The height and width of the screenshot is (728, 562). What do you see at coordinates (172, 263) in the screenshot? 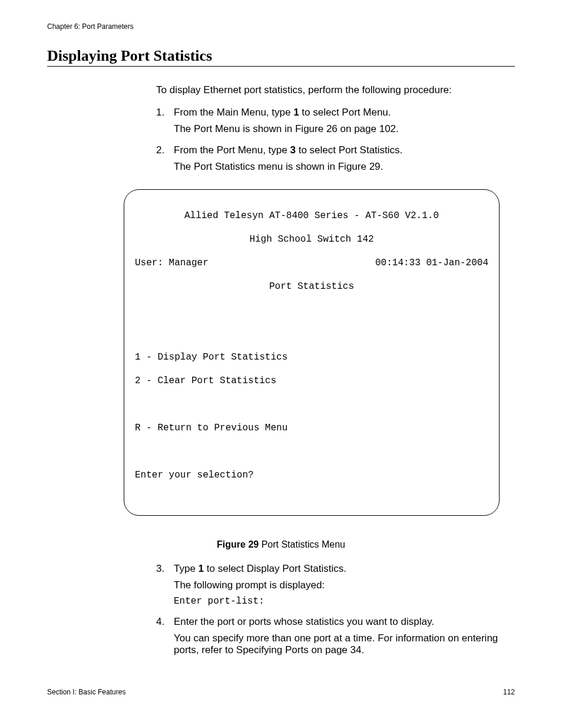
I see `terminal-user: User: Manager` at bounding box center [172, 263].